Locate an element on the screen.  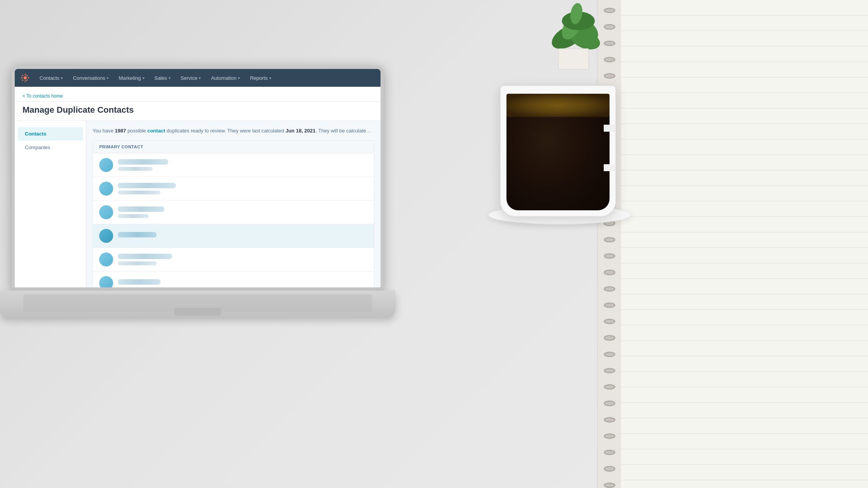
nav-service: Service ▾ is located at coordinates (191, 78).